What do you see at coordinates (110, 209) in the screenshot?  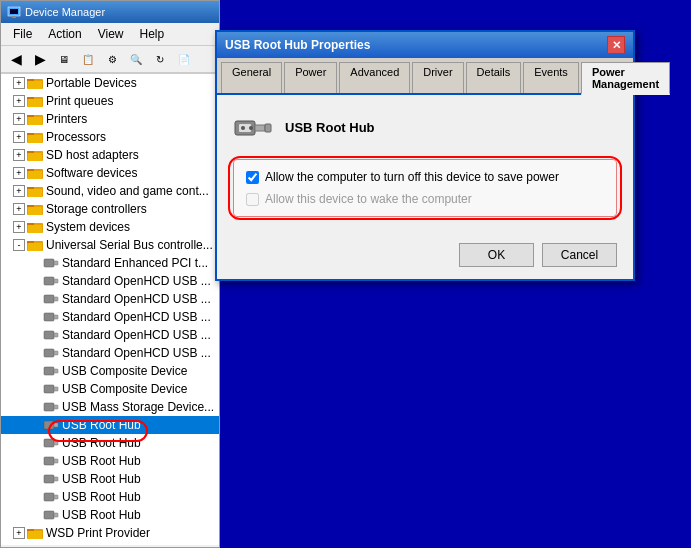 I see `tree-item-storage: +Storage controllers` at bounding box center [110, 209].